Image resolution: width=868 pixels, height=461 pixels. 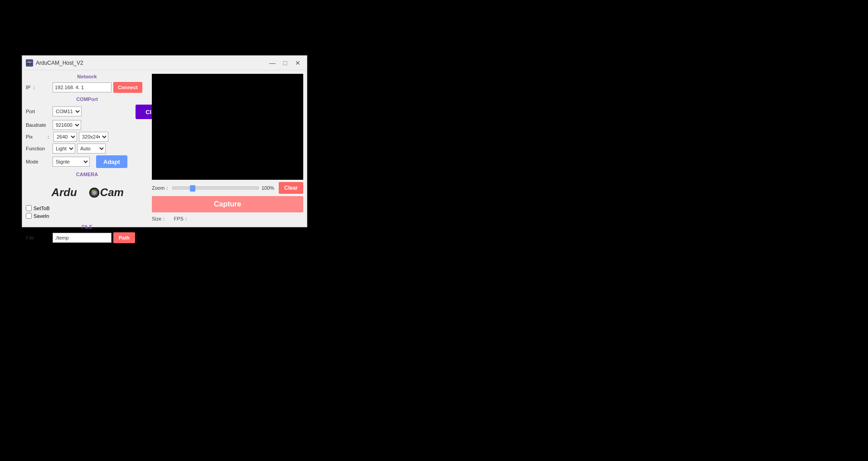 What do you see at coordinates (87, 99) in the screenshot?
I see `comport-section-label: COMPort` at bounding box center [87, 99].